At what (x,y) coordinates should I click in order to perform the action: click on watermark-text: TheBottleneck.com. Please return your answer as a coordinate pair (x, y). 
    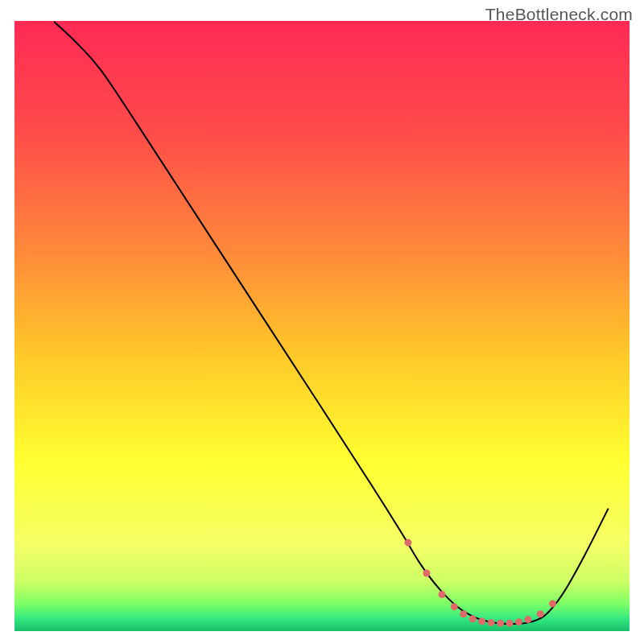
    Looking at the image, I should click on (559, 14).